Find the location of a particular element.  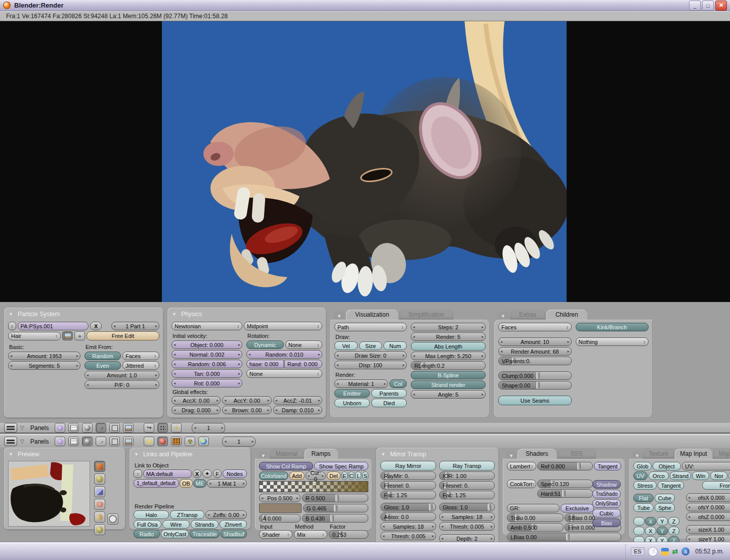

emit-from-dropdown: Faces is located at coordinates (141, 356).